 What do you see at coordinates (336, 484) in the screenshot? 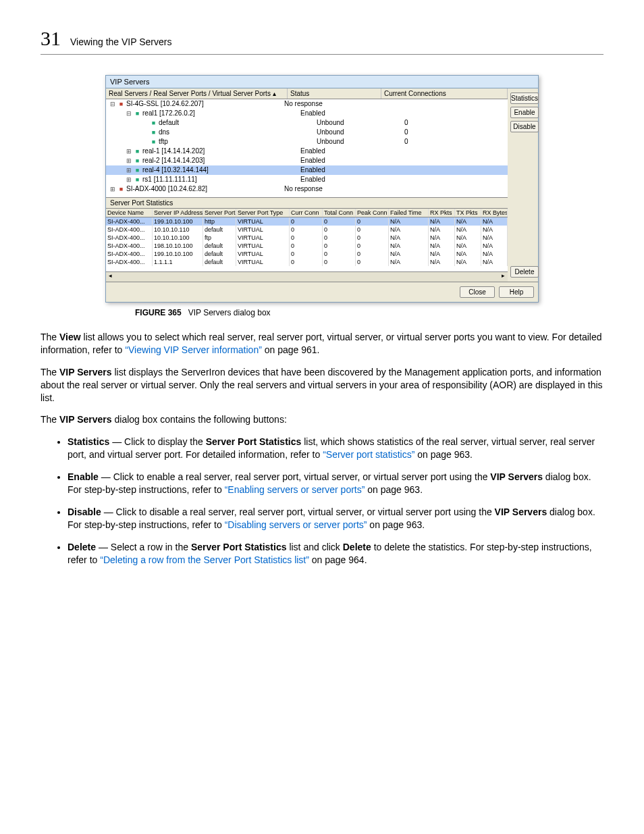
I see `bullet-enable: Enable — Click to enable a real server, …` at bounding box center [336, 484].